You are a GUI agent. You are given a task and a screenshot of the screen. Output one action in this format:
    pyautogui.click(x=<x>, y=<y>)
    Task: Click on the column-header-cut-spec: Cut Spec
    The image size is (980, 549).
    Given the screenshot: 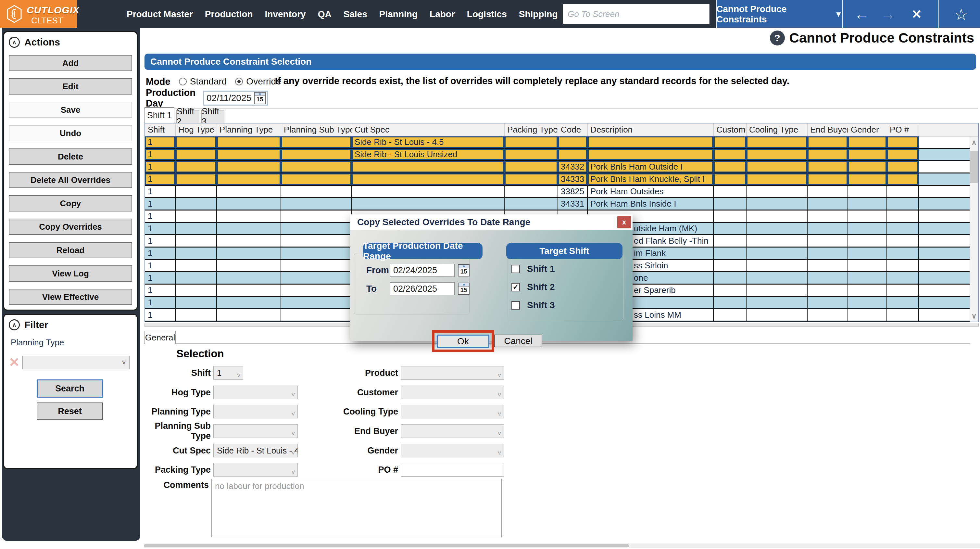 What is the action you would take?
    pyautogui.click(x=428, y=129)
    